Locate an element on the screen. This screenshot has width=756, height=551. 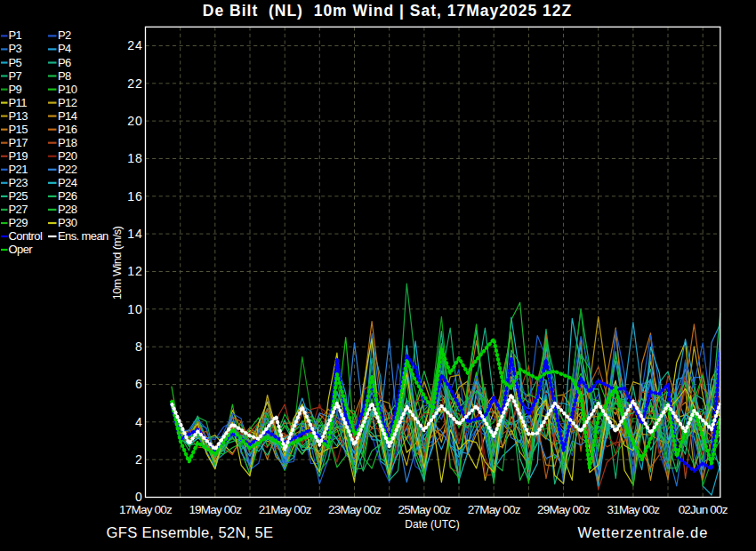
svg-text: Wetterzentrale.de is located at coordinates (644, 532).